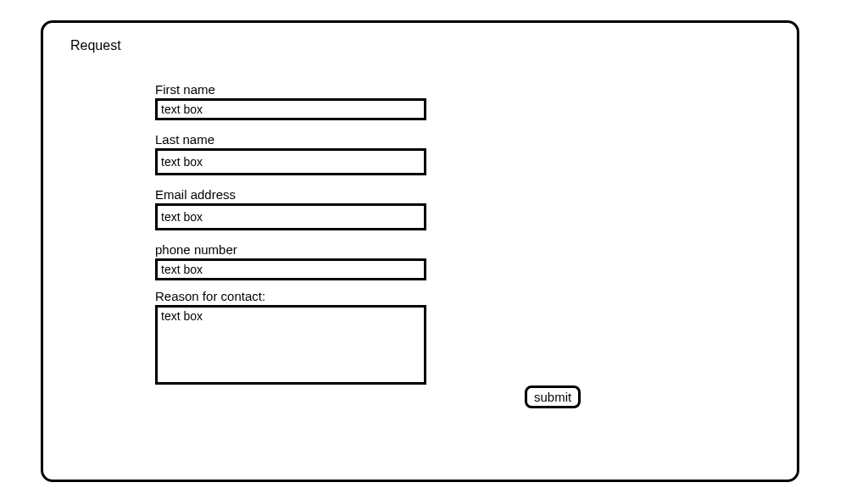  What do you see at coordinates (181, 217) in the screenshot?
I see `email-value: text box` at bounding box center [181, 217].